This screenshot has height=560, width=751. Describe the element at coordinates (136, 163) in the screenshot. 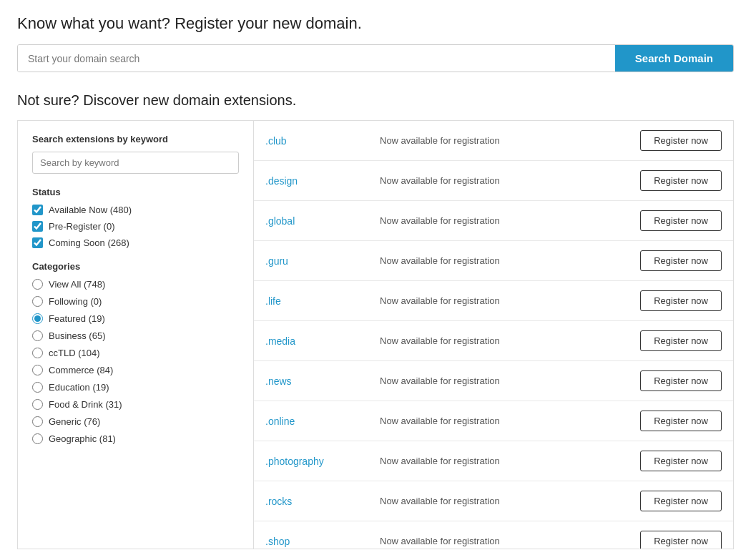

I see `keyword-search-input` at that location.